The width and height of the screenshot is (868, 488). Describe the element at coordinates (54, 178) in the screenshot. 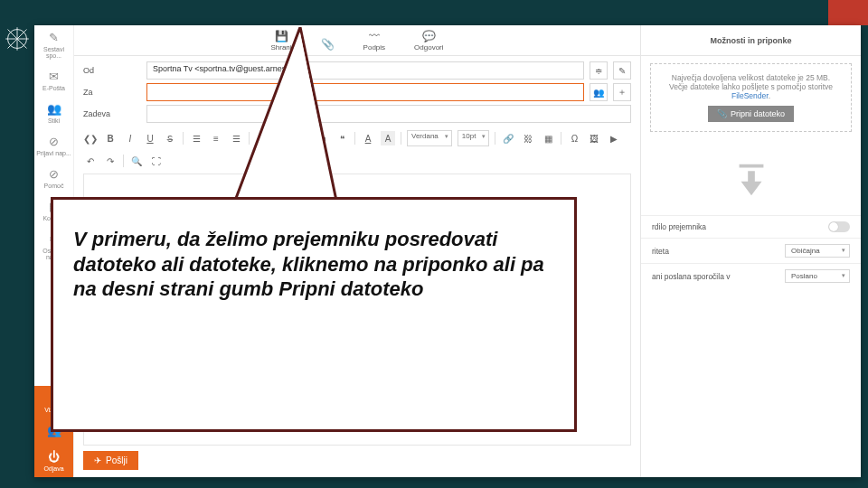

I see `sidebar-item-help: ⊘ Pomoč` at that location.